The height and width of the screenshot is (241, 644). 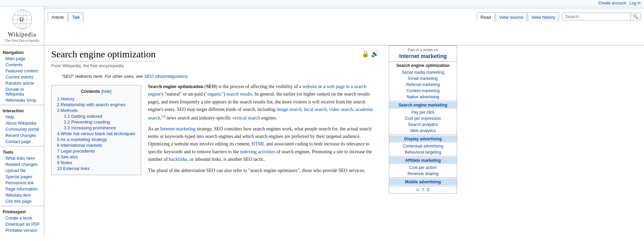 I want to click on toc-item-1: 1 History, so click(x=96, y=99).